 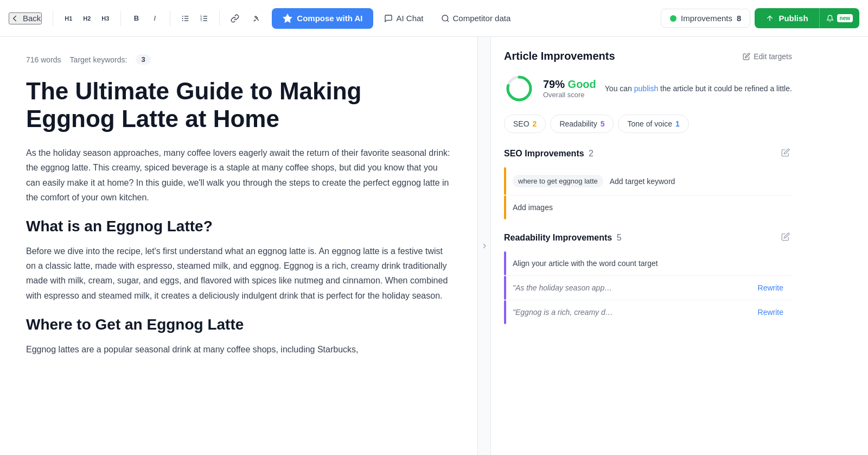 I want to click on publish-button: Publish, so click(x=787, y=18).